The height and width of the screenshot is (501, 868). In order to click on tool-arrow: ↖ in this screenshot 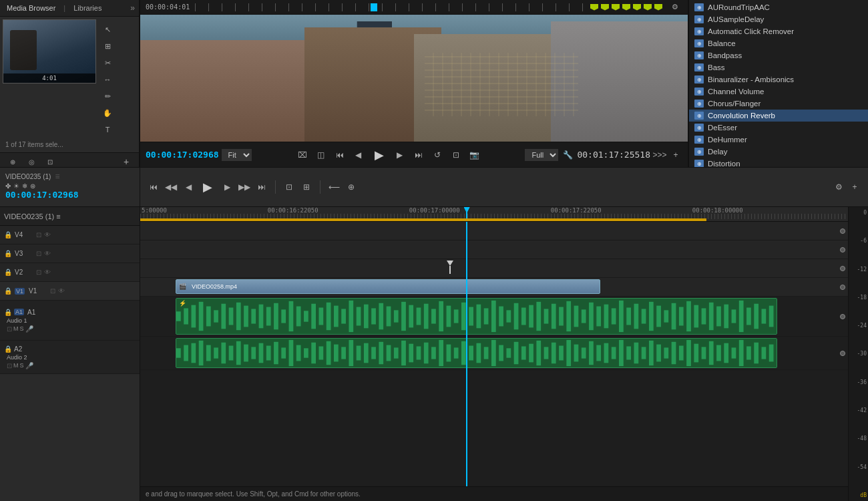, I will do `click(107, 29)`.